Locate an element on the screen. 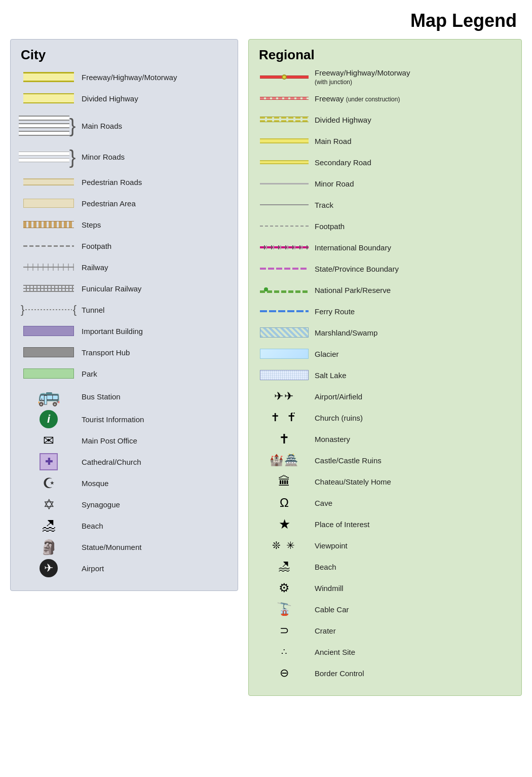 The height and width of the screenshot is (777, 532). mosque-symbol: ☪ is located at coordinates (49, 484).